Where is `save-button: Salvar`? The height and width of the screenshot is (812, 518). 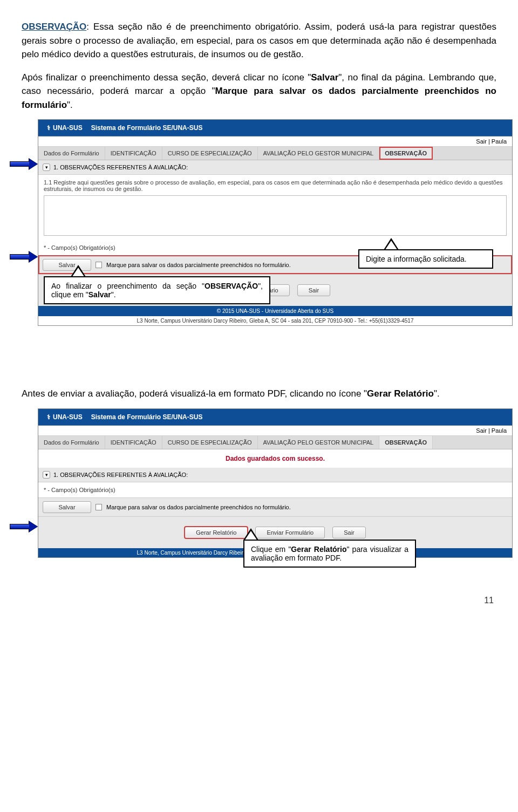 save-button: Salvar is located at coordinates (67, 507).